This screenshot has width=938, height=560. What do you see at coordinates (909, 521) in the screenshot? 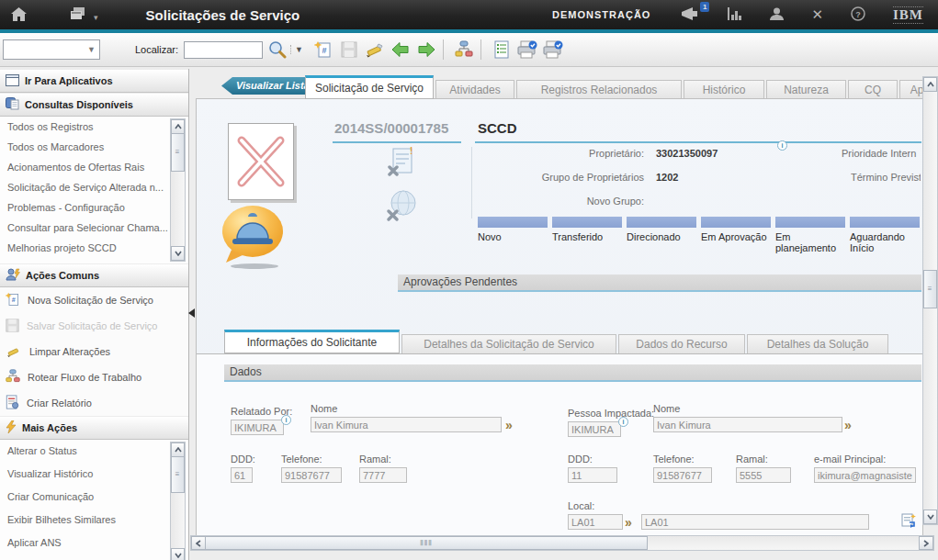
I see `detail-menu-icon` at bounding box center [909, 521].